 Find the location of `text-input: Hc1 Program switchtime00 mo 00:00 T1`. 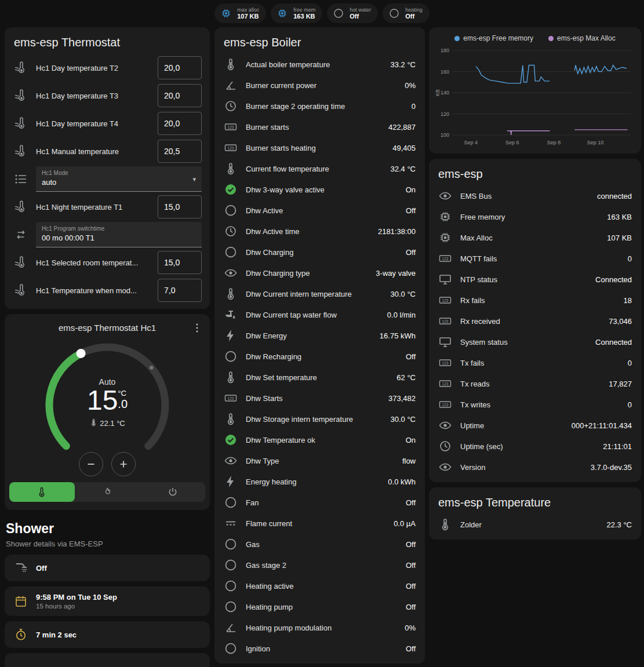

text-input: Hc1 Program switchtime00 mo 00:00 T1 is located at coordinates (119, 235).